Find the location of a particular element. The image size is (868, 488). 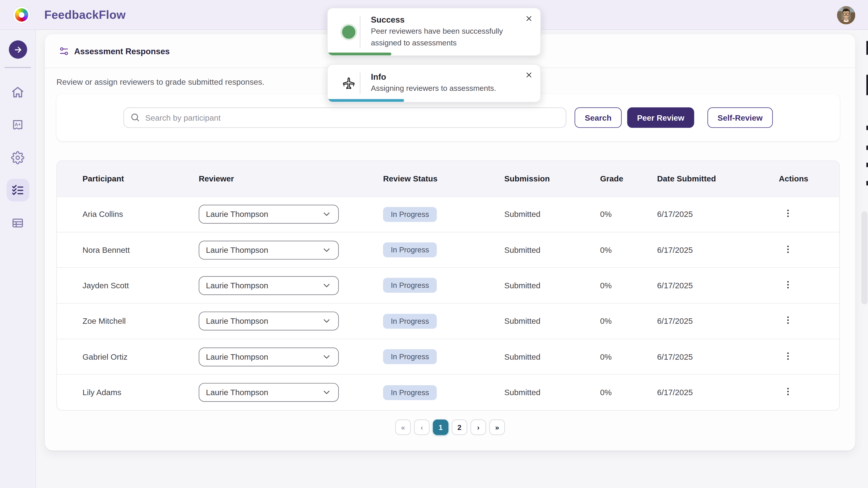

gear-icon is located at coordinates (18, 158).